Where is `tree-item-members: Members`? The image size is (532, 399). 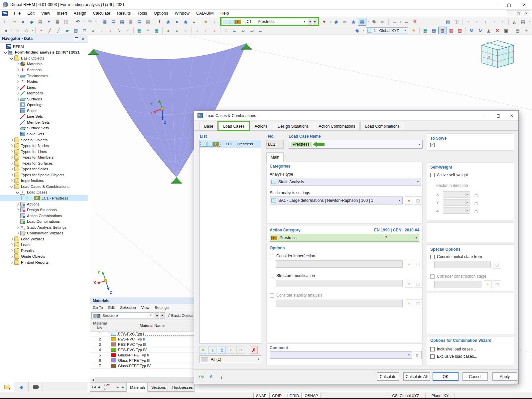
tree-item-members: Members is located at coordinates (44, 93).